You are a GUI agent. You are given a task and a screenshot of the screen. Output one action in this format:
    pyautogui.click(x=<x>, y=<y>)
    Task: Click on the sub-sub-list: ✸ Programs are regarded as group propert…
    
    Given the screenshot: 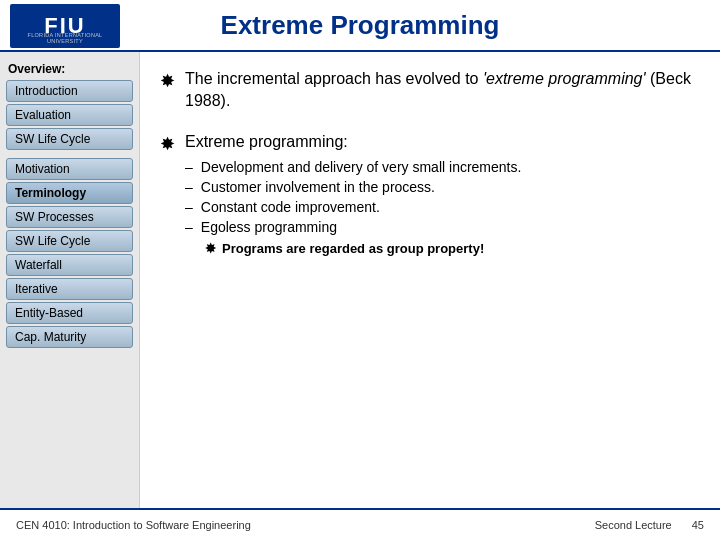 What is the action you would take?
    pyautogui.click(x=363, y=248)
    